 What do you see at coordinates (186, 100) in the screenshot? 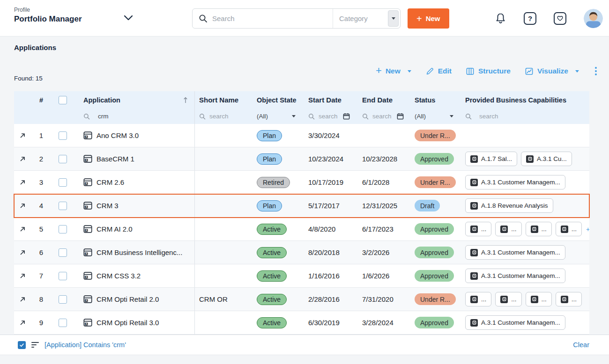
I see `sort-ascending-icon` at bounding box center [186, 100].